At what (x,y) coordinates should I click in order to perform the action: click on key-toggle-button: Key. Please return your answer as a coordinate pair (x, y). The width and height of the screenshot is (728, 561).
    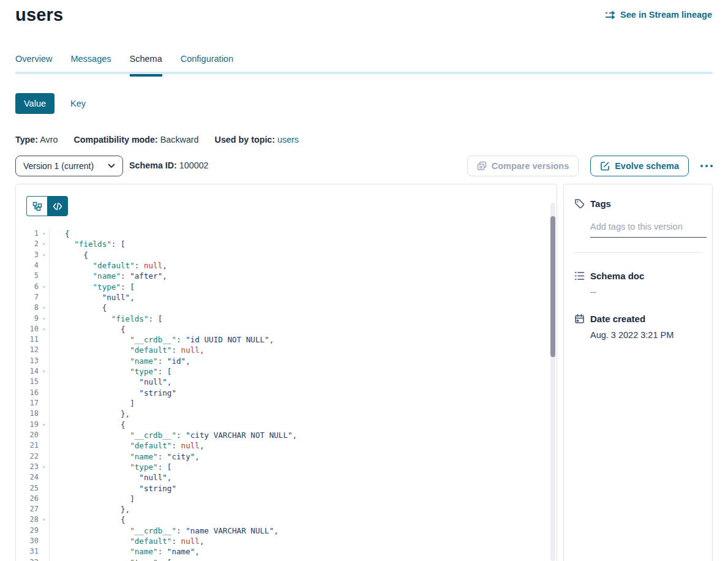
    Looking at the image, I should click on (78, 104).